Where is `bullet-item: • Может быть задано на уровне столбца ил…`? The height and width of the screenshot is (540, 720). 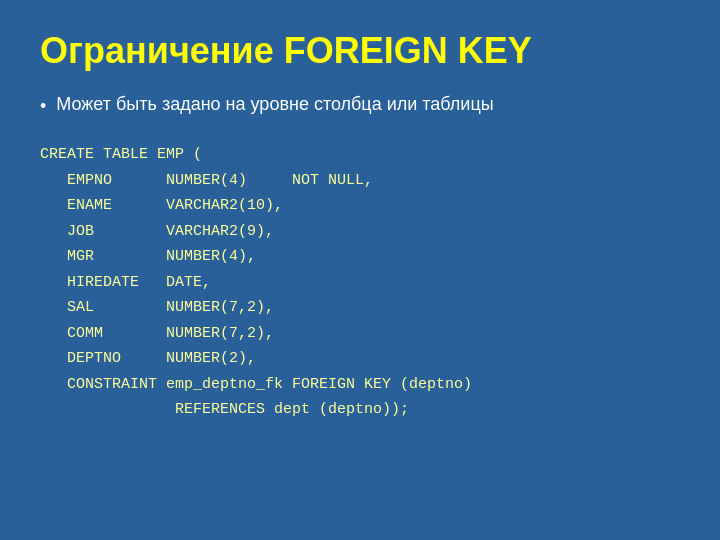
bullet-item: • Может быть задано на уровне столбца ил… is located at coordinates (360, 106).